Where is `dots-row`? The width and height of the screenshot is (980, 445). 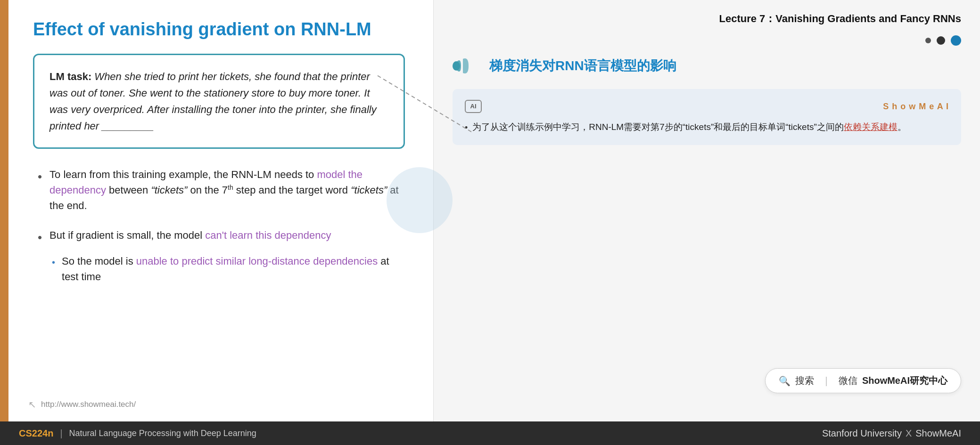
dots-row is located at coordinates (707, 40).